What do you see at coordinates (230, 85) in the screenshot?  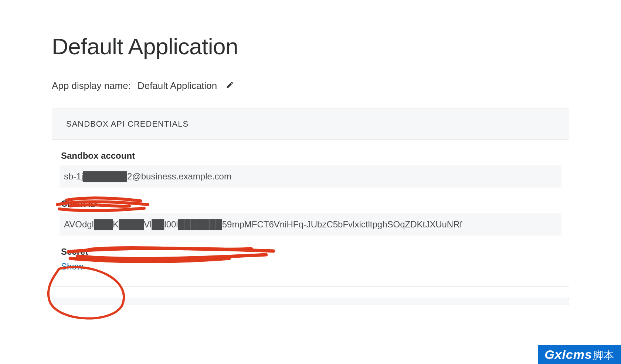 I see `pencil-icon` at bounding box center [230, 85].